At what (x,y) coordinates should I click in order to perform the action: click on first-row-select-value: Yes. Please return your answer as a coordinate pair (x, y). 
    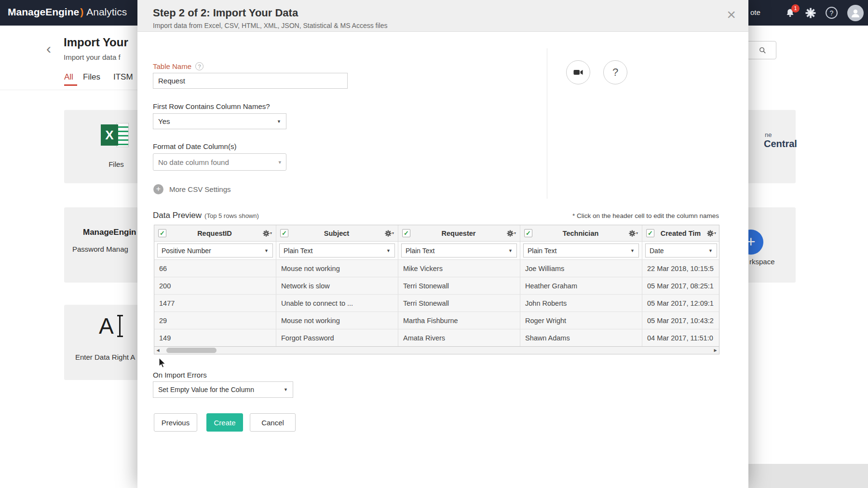
    Looking at the image, I should click on (164, 122).